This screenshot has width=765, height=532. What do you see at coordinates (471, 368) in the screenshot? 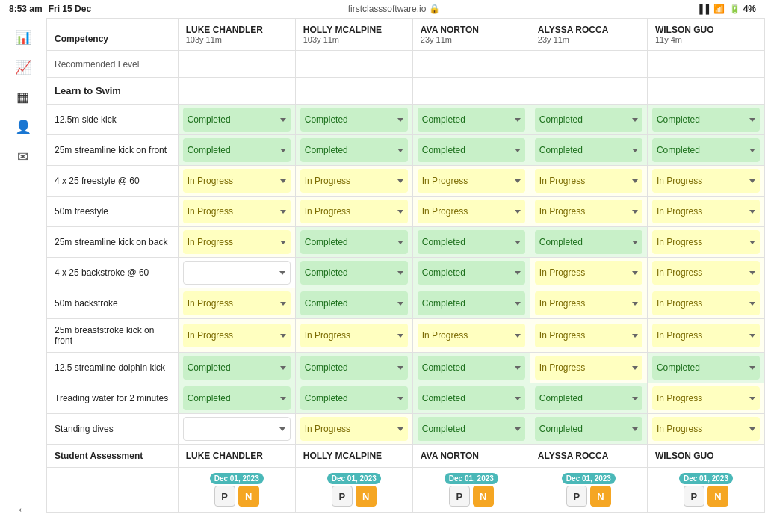
I see `status-select-8-2: In ProgressCompleted` at bounding box center [471, 368].